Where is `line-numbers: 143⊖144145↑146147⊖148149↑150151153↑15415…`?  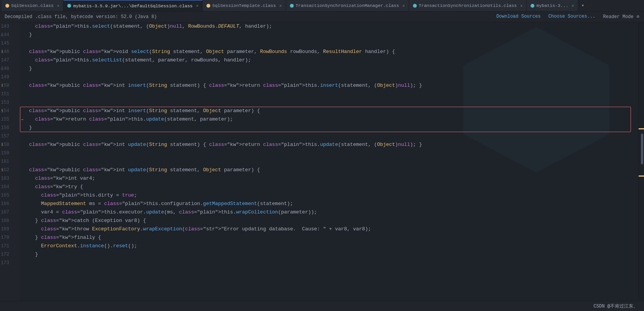
line-numbers: 143⊖144145↑146147⊖148149↑150151153↑15415… is located at coordinates (10, 162).